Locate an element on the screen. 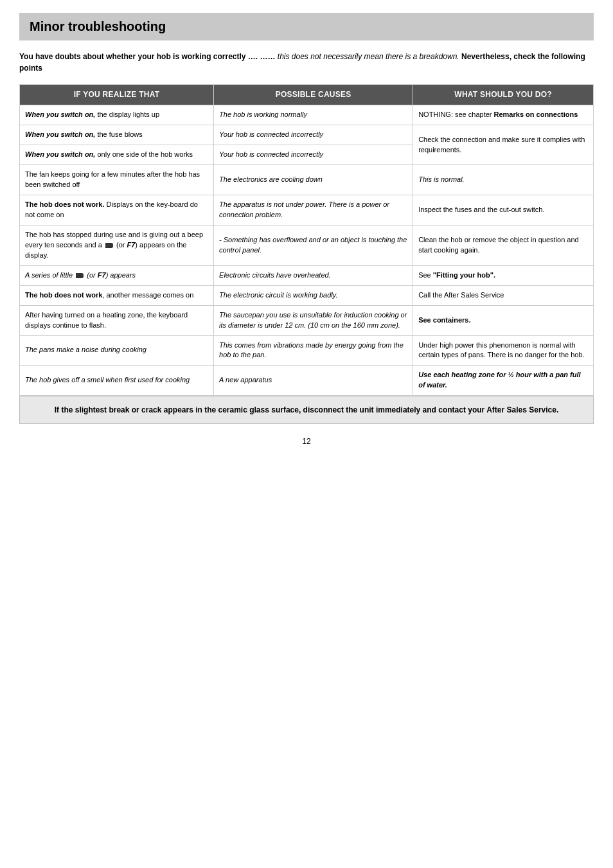  intro-text-italic: this does not necessarily mean there is … is located at coordinates (368, 57).